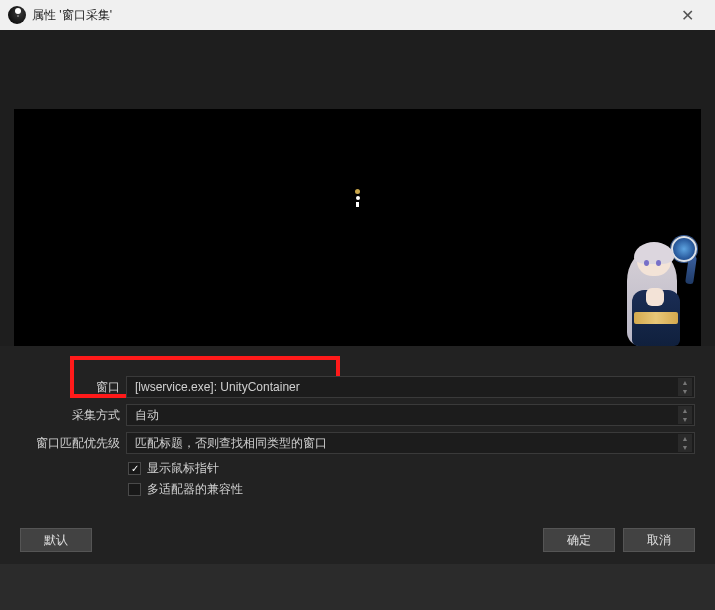  I want to click on titlebar-left: 属性 '窗口采集', so click(60, 15).